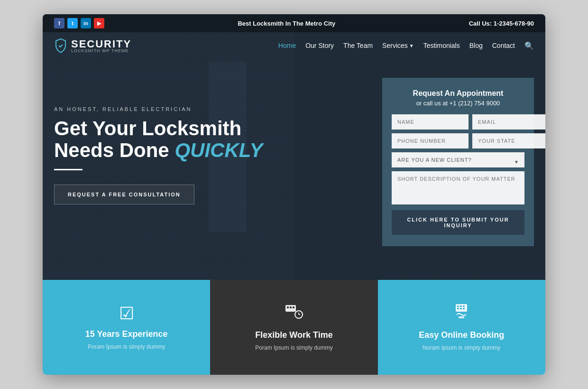  What do you see at coordinates (406, 46) in the screenshot?
I see `nav-links: Home Our Story The Team Services ▼ Testi…` at bounding box center [406, 46].